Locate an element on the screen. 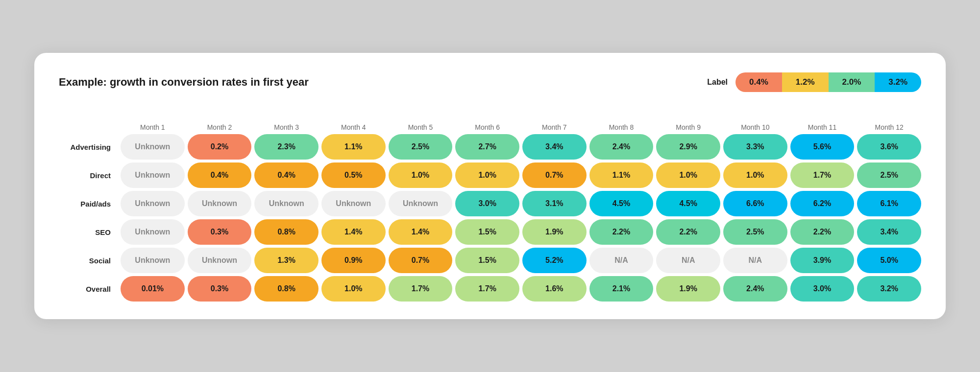  col-header-9: Month 9 is located at coordinates (688, 119).